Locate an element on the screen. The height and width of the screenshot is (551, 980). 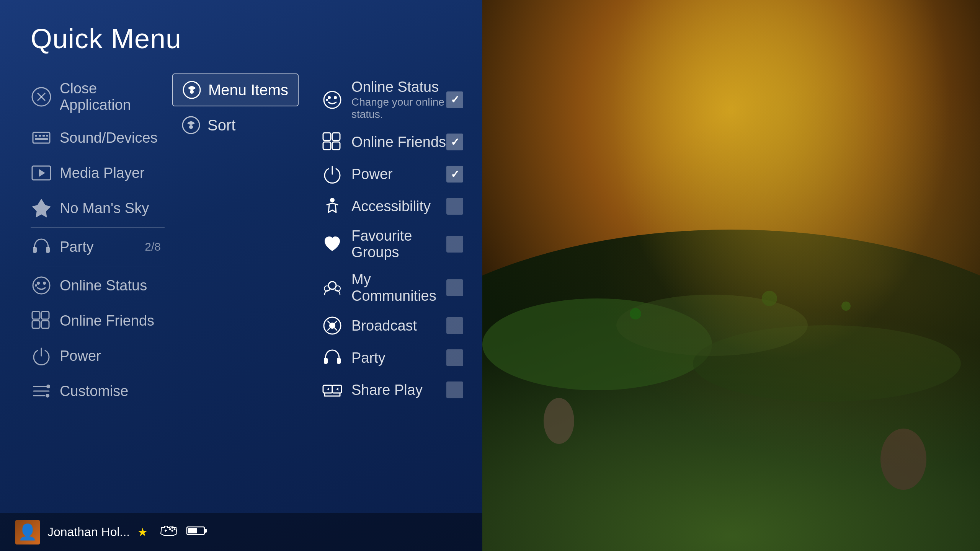
right-item-party: Party is located at coordinates (392, 358).